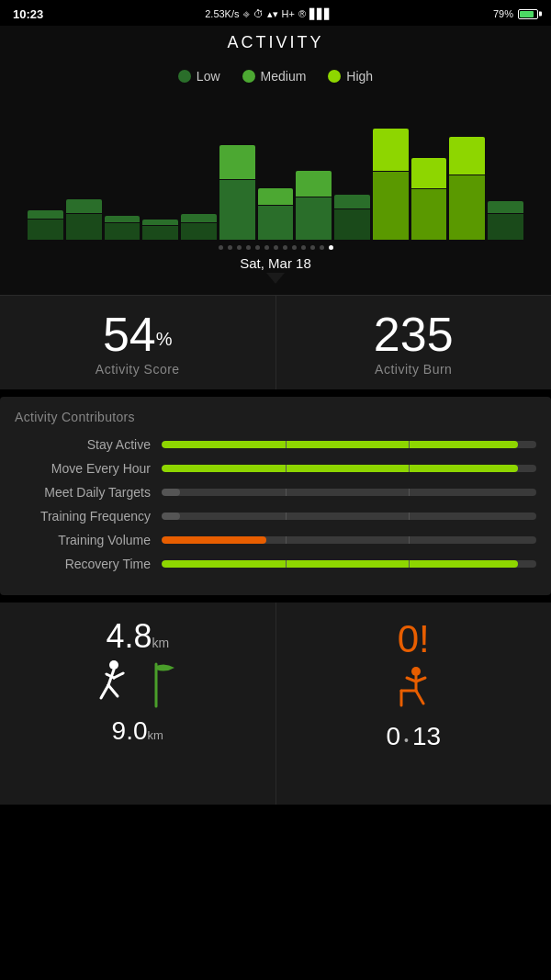  I want to click on date-indicator: Sat, Mar 18, so click(276, 267).